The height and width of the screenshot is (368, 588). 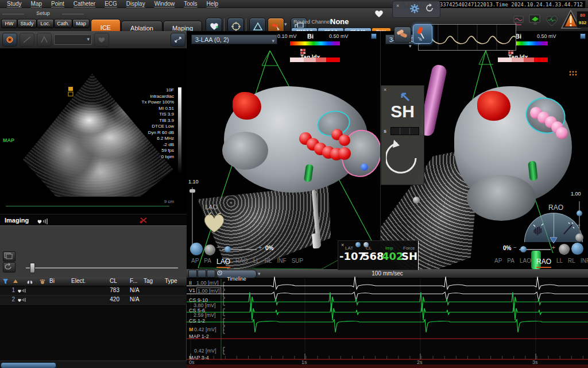 I want to click on setup-study-button: Study, so click(x=27, y=24).